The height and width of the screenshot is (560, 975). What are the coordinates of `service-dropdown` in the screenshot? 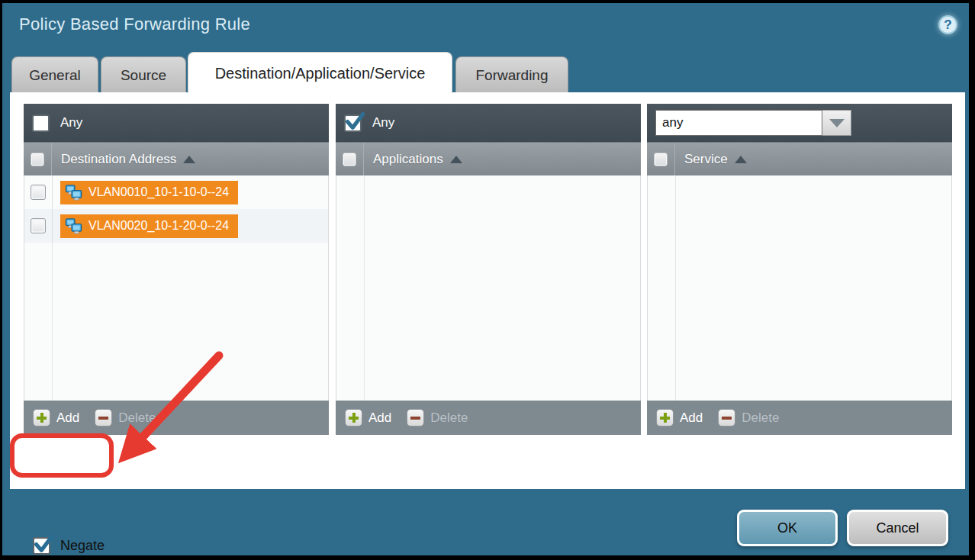 It's located at (754, 123).